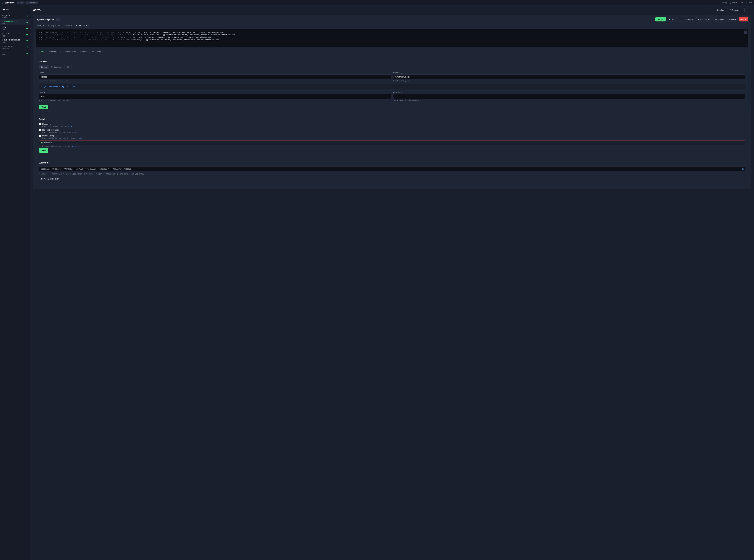 The width and height of the screenshot is (754, 560). What do you see at coordinates (742, 3) in the screenshot?
I see `settings-icon: ⚙` at bounding box center [742, 3].